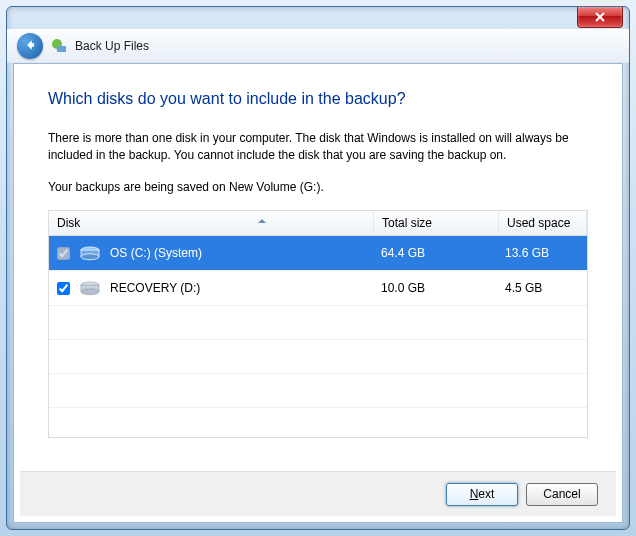 This screenshot has width=636, height=536. Describe the element at coordinates (155, 288) in the screenshot. I see `disk-name: RECOVERY (D:)` at that location.